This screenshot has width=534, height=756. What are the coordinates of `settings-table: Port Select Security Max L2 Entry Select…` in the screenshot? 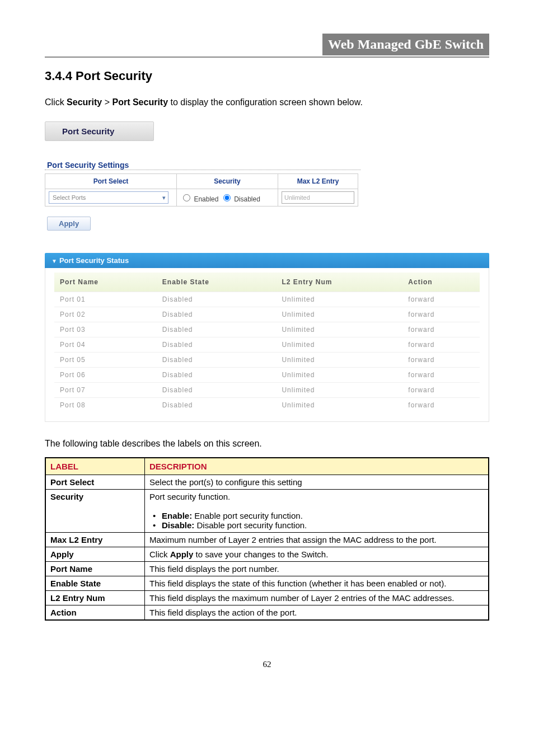 It's located at (202, 190).